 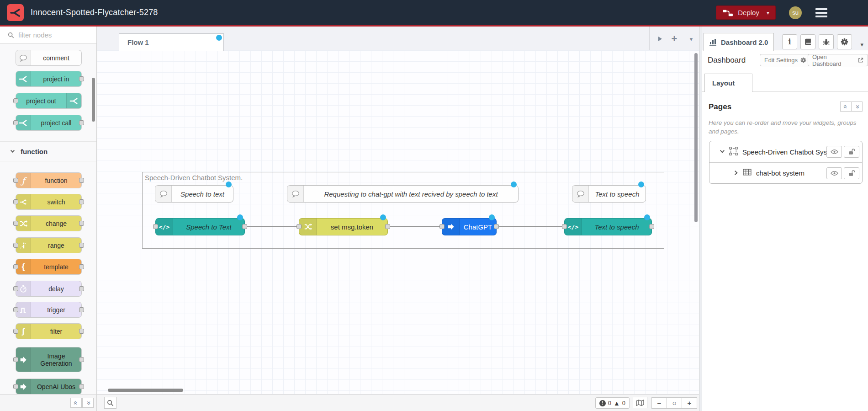 What do you see at coordinates (145, 390) in the screenshot?
I see `canvas-horizontal-scrollbar-thumb` at bounding box center [145, 390].